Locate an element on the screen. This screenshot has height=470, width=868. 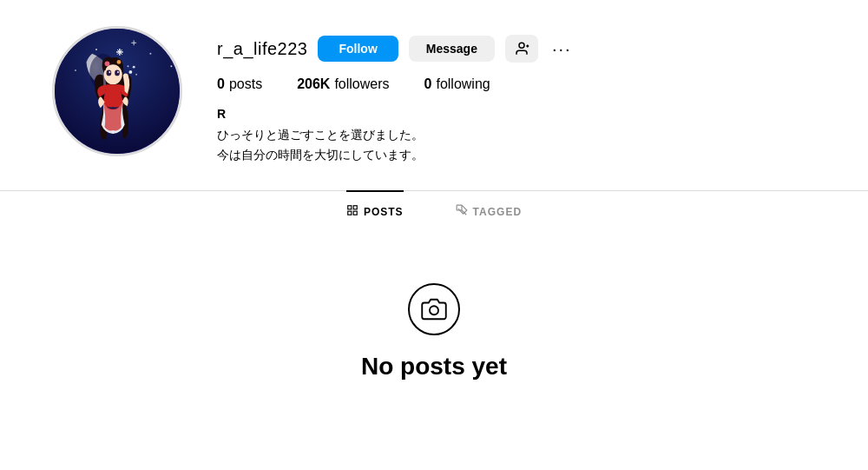
stats-row: 0 posts 206K followers 0 following is located at coordinates (516, 84).